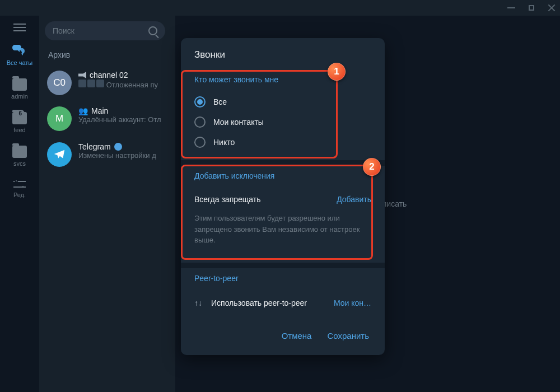 The width and height of the screenshot is (560, 392). I want to click on annotation-badge-2: 2, so click(372, 167).